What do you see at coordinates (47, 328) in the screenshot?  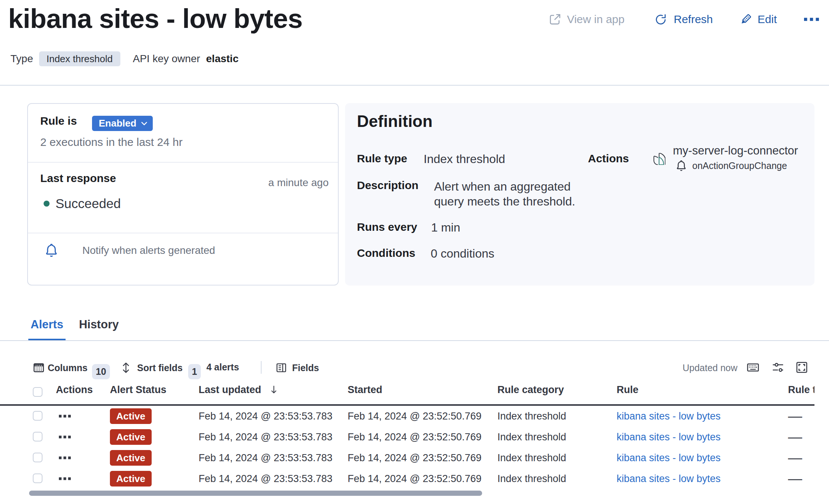 I see `tab-alerts: Alerts` at bounding box center [47, 328].